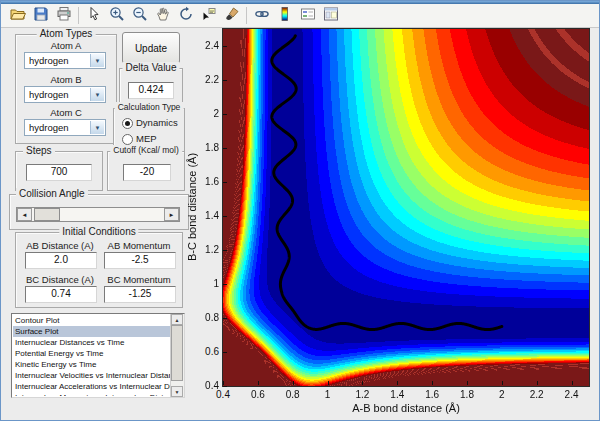 The height and width of the screenshot is (421, 600). I want to click on open-folder-icon, so click(18, 16).